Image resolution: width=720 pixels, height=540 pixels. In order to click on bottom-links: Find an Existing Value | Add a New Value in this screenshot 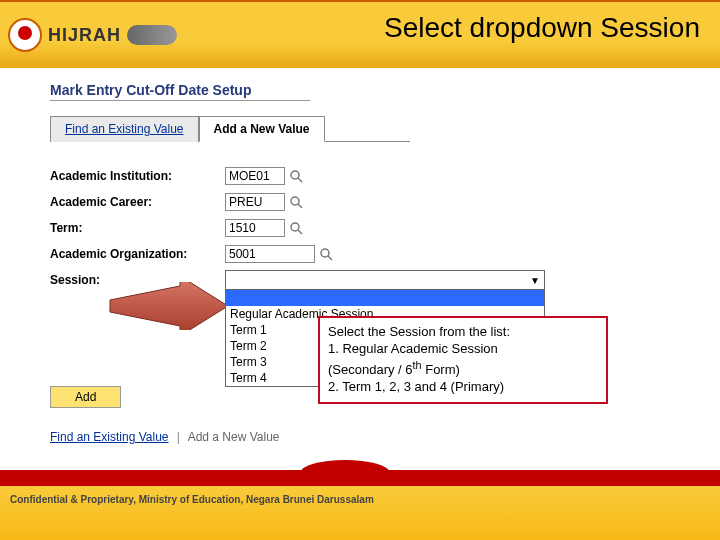, I will do `click(165, 437)`.